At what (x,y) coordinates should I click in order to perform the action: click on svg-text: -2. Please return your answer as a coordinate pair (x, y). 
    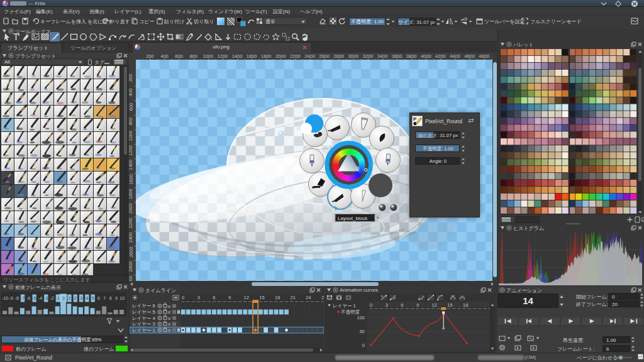
    Looking at the image, I should click on (52, 298).